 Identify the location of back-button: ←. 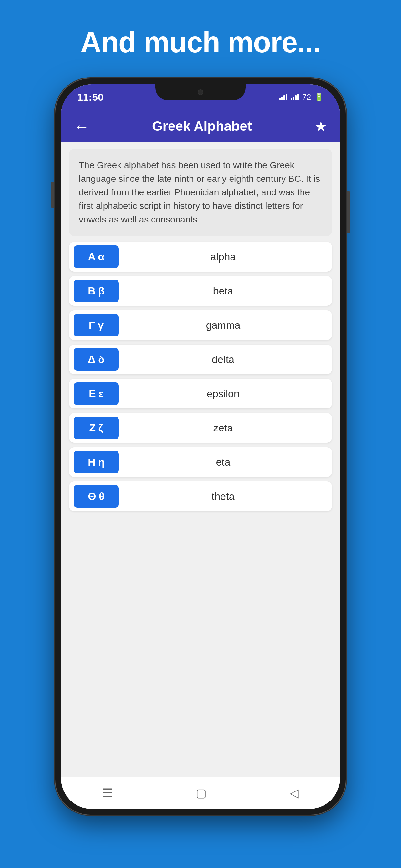
(82, 127).